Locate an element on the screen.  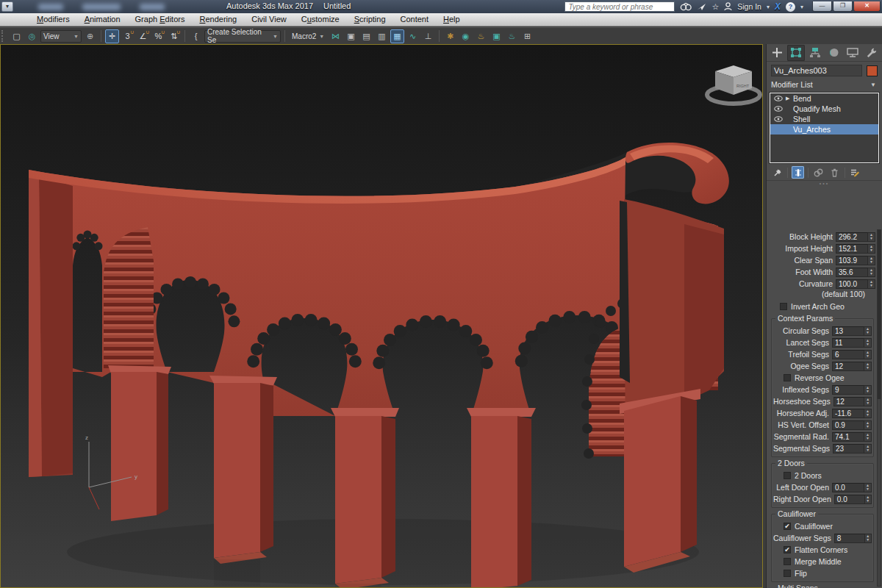
search-binoculars-icon is located at coordinates (686, 7).